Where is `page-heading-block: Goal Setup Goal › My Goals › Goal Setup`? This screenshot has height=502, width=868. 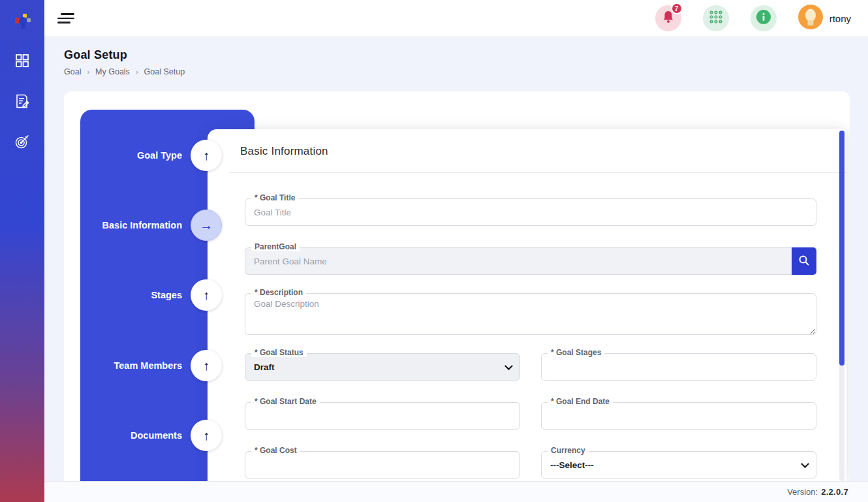
page-heading-block: Goal Setup Goal › My Goals › Goal Setup is located at coordinates (124, 63).